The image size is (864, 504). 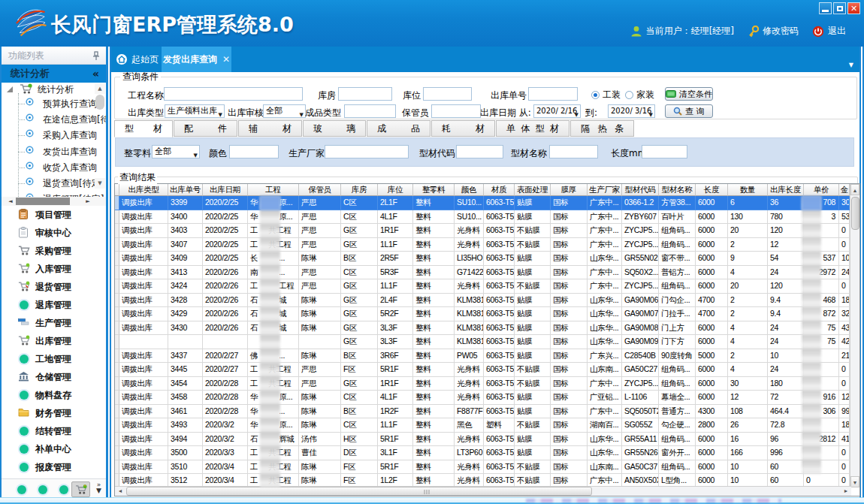 What do you see at coordinates (359, 190) in the screenshot?
I see `grid-column-header: 库房` at bounding box center [359, 190].